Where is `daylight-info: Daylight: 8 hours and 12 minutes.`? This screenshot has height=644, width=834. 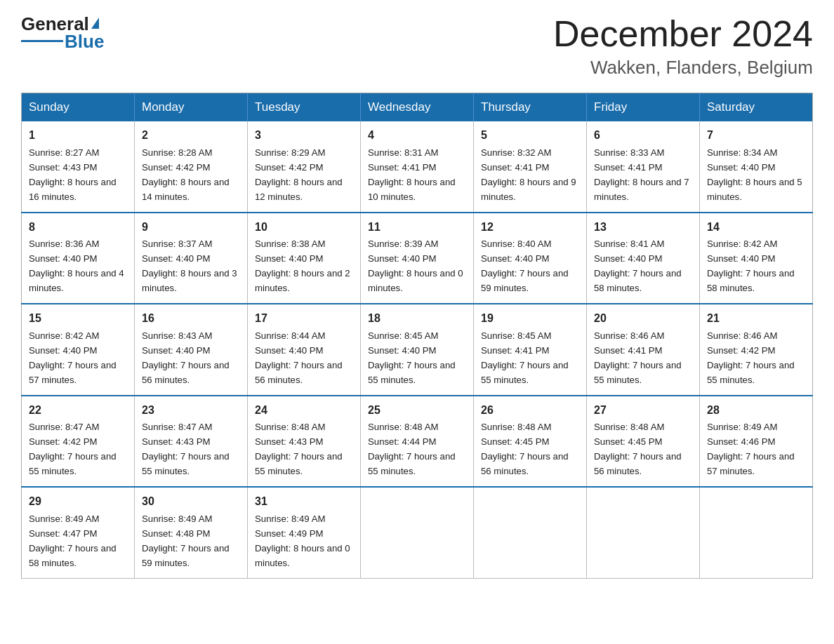 daylight-info: Daylight: 8 hours and 12 minutes. is located at coordinates (299, 189).